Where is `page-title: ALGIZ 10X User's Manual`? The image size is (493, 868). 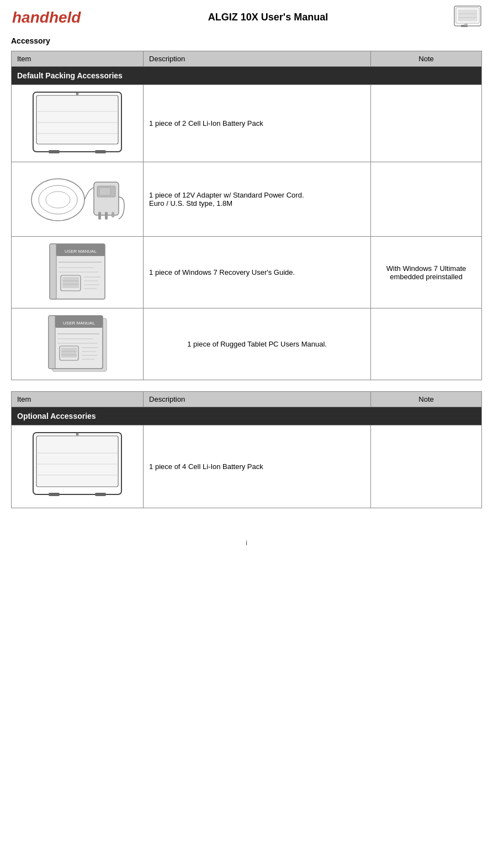
page-title: ALGIZ 10X User's Manual is located at coordinates (268, 18).